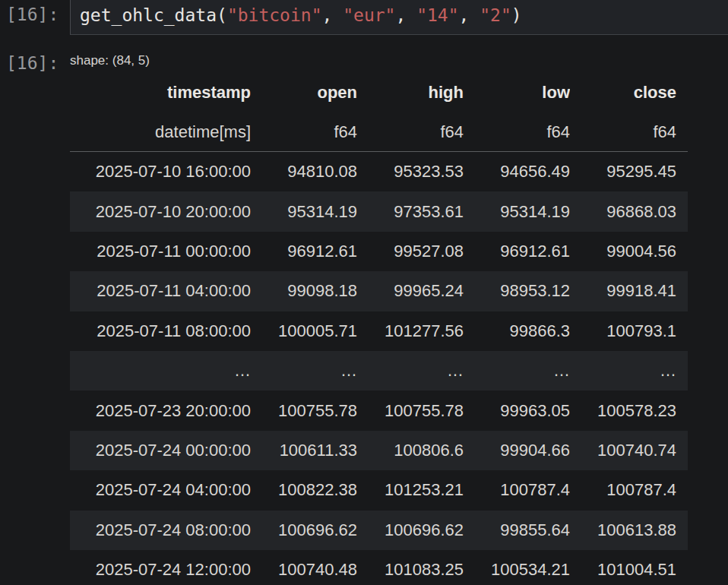  What do you see at coordinates (160, 132) in the screenshot?
I see `column-dtype-timestamp: datetime[ms]` at bounding box center [160, 132].